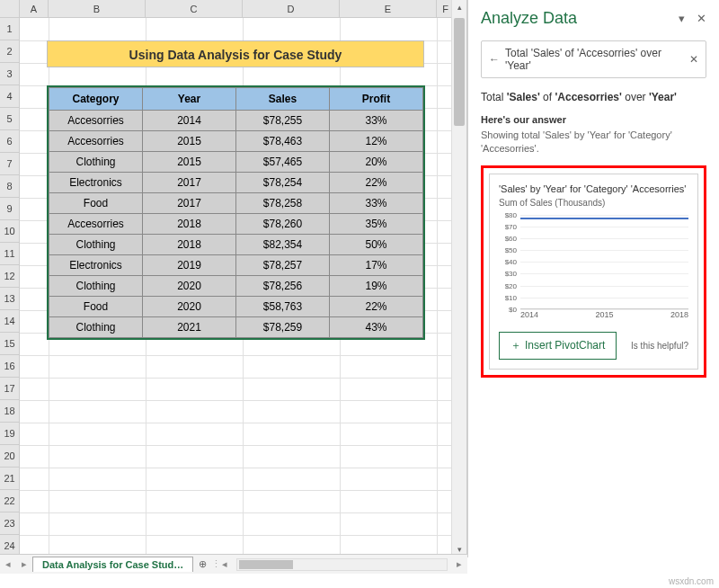 This screenshot has width=719, height=588. Describe the element at coordinates (235, 54) in the screenshot. I see `sheet-title: Using Data Analysis for Case Study` at that location.